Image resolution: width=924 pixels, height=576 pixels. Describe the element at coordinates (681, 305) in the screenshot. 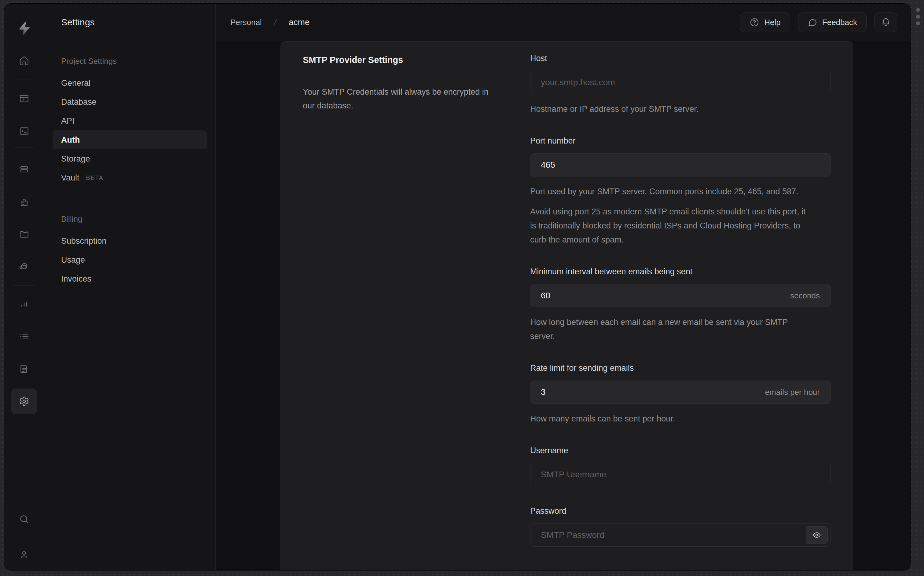

I see `interval-field: Minimum interval between emails being se…` at that location.